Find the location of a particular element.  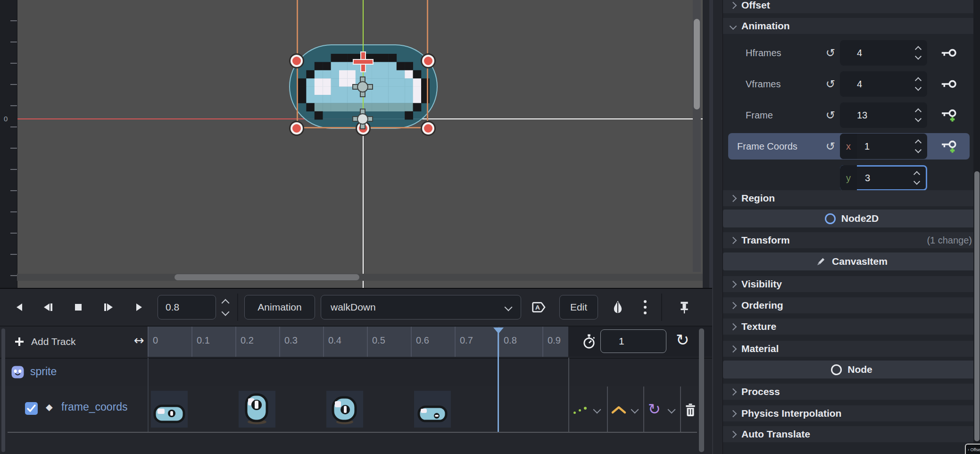

timeline-ruler: 00.10.20.30.40.50.60.70.80.9 is located at coordinates (358, 342).